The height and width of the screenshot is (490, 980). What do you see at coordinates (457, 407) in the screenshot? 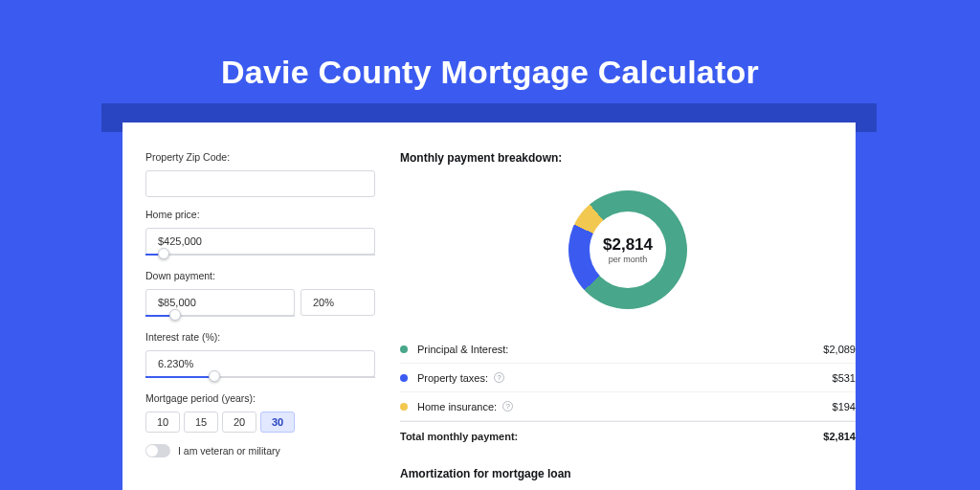
I see `legend-label: Home insurance:` at bounding box center [457, 407].